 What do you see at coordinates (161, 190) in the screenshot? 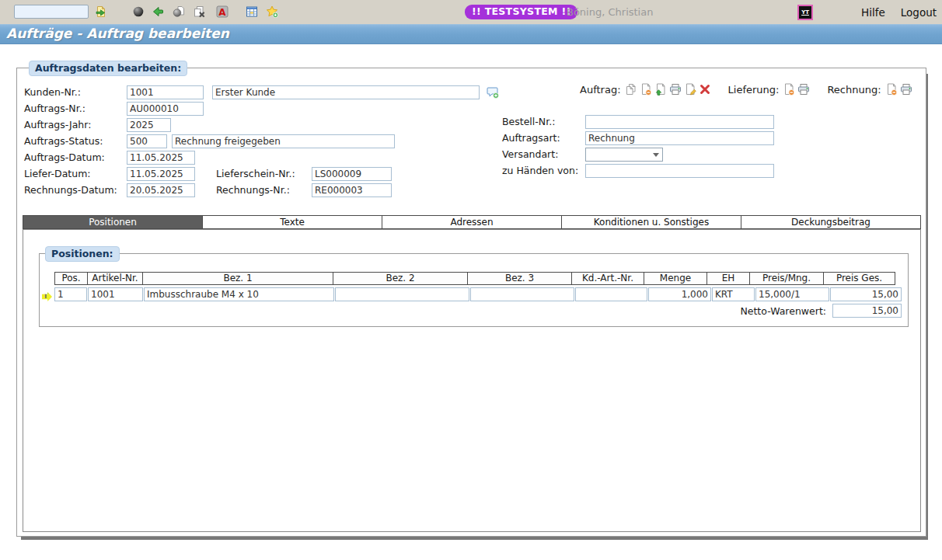
I see `rechnungs-datum-input` at bounding box center [161, 190].